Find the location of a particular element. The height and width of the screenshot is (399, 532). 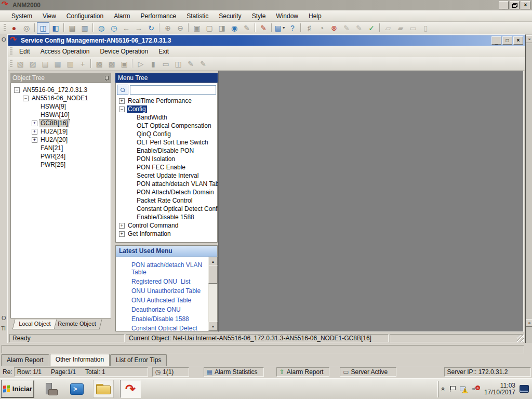

menu-alarm: Alarm is located at coordinates (122, 16).